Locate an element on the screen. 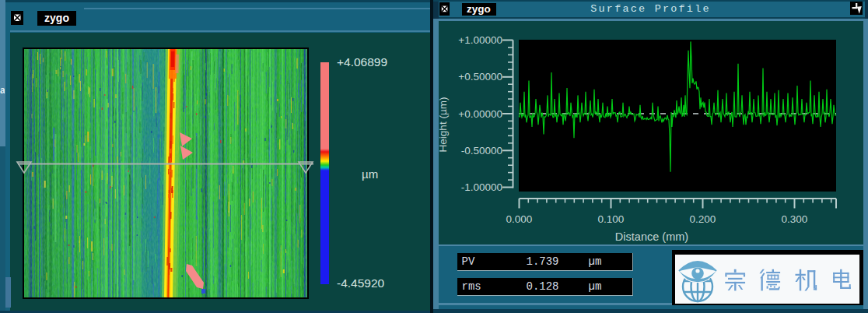  svg-text: +1.00000 is located at coordinates (481, 40).